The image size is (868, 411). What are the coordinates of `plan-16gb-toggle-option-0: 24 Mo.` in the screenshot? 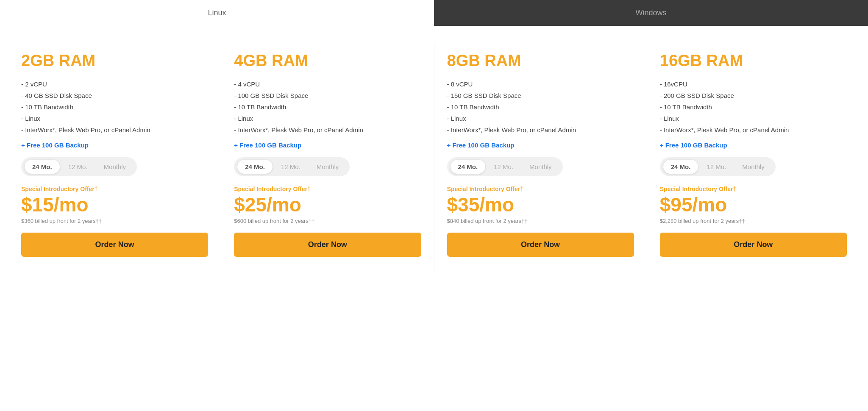 It's located at (681, 167).